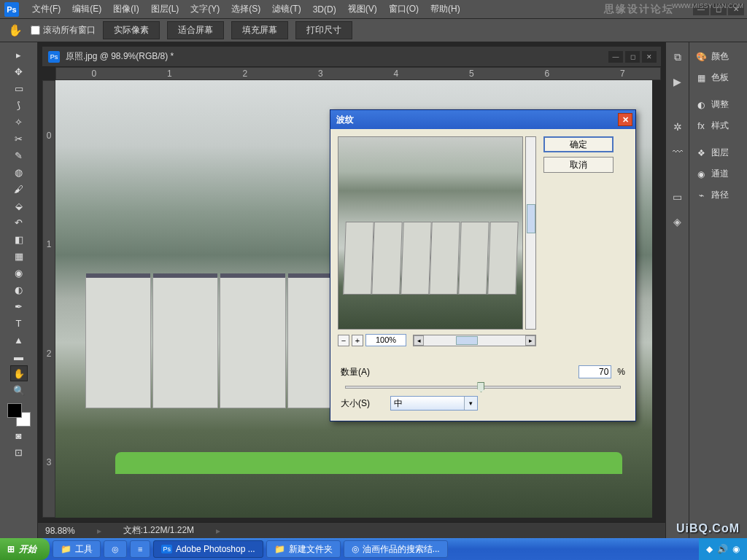  Describe the element at coordinates (701, 105) in the screenshot. I see `contrast-icon: ◐` at that location.